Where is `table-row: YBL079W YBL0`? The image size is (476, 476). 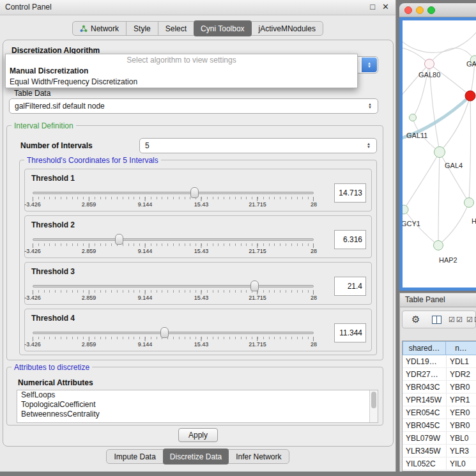 table-row: YBL079W YBL0 is located at coordinates (440, 438).